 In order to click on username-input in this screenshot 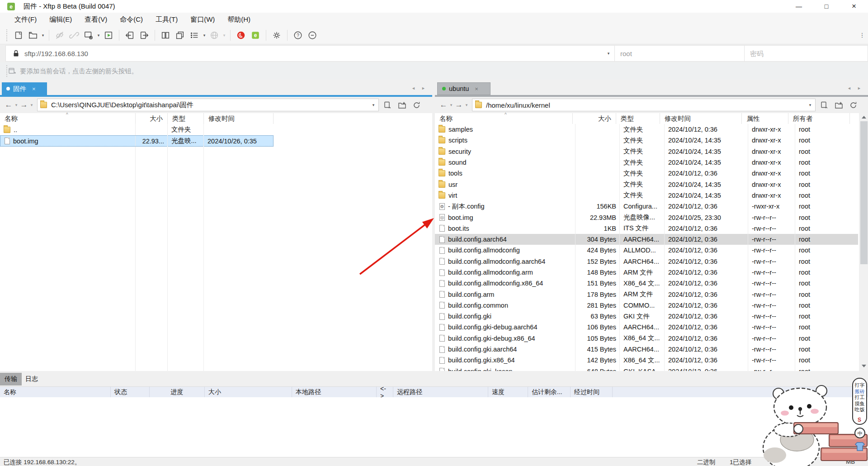, I will do `click(682, 53)`.